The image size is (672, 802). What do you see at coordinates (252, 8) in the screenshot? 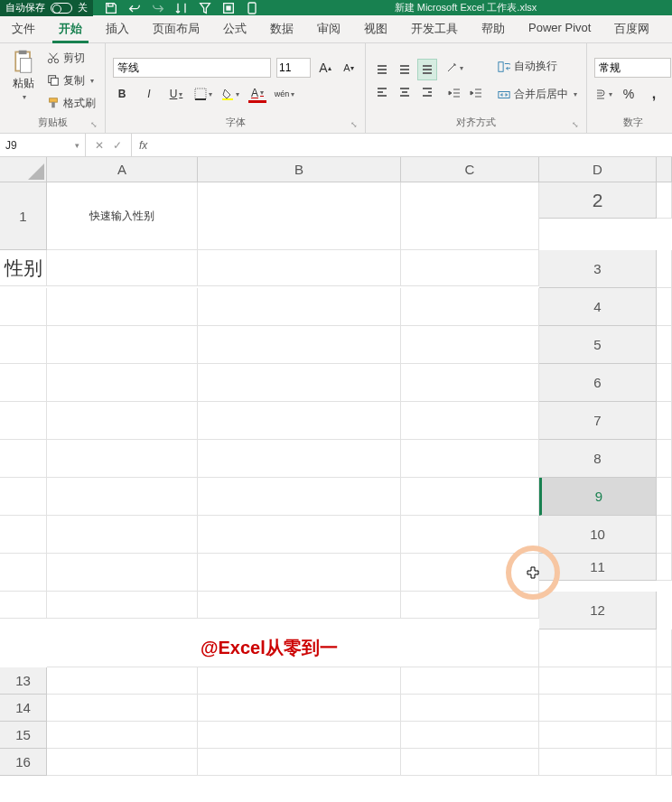
I see `touch-icon` at bounding box center [252, 8].